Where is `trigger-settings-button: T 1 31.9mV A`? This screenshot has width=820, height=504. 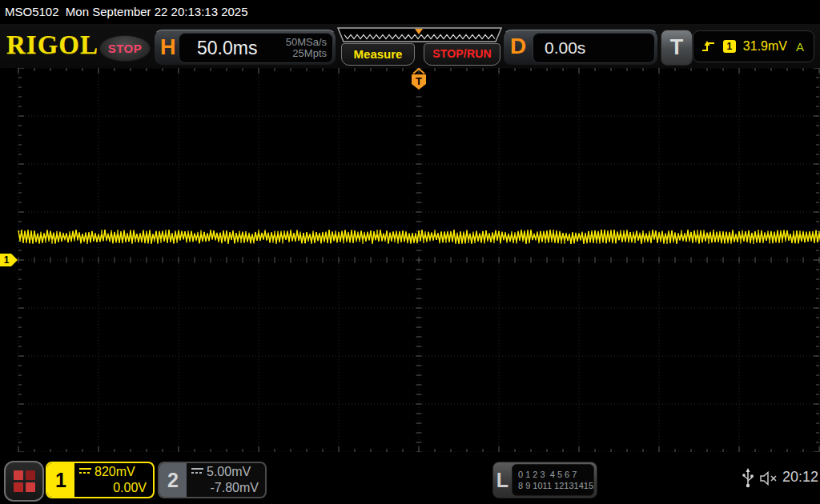 trigger-settings-button: T 1 31.9mV A is located at coordinates (738, 46).